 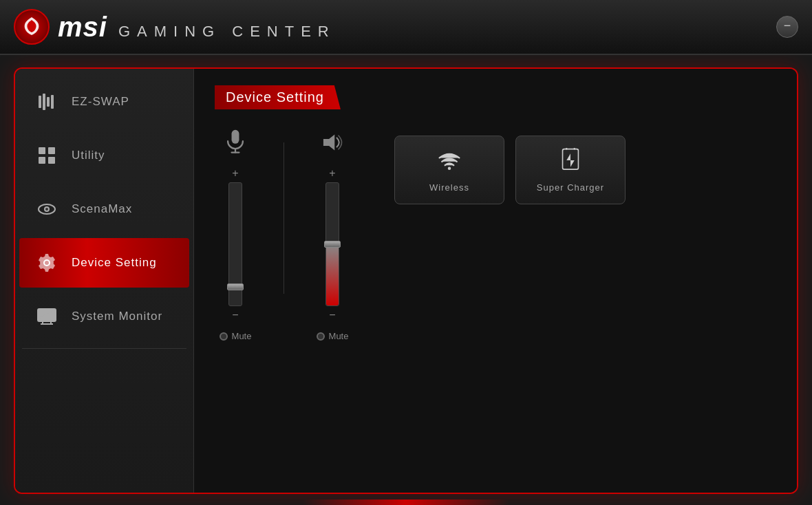 I want to click on titlebar: msi GAMING CENTER −, so click(x=406, y=28).